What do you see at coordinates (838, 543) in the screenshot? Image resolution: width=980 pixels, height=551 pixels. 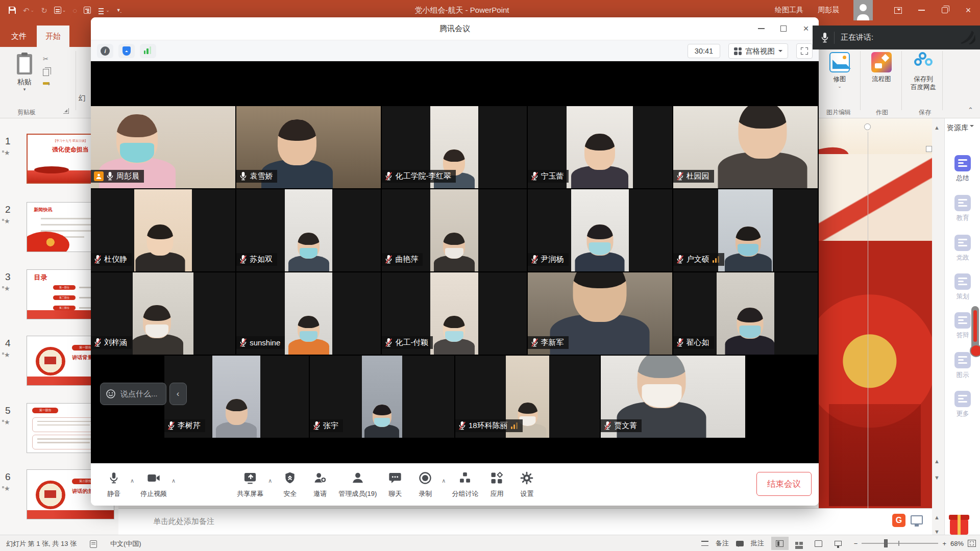 I see `slideshow-view-button` at bounding box center [838, 543].